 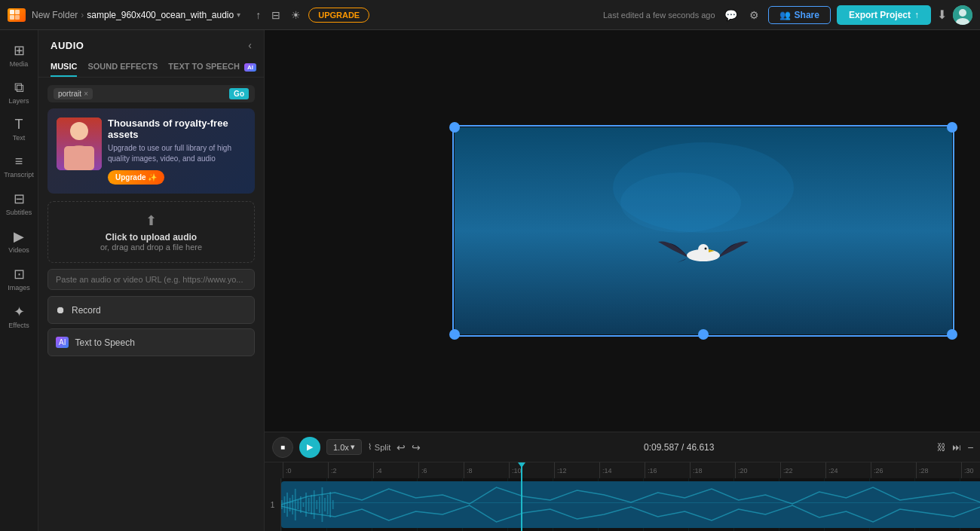 I want to click on undo-button: ↩, so click(x=401, y=447).